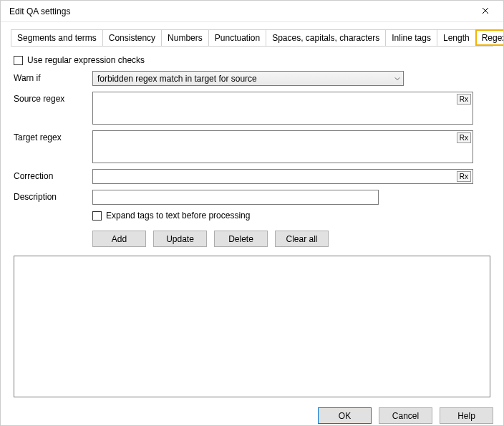 The image size is (504, 426). I want to click on delete-button: Delete, so click(241, 239).